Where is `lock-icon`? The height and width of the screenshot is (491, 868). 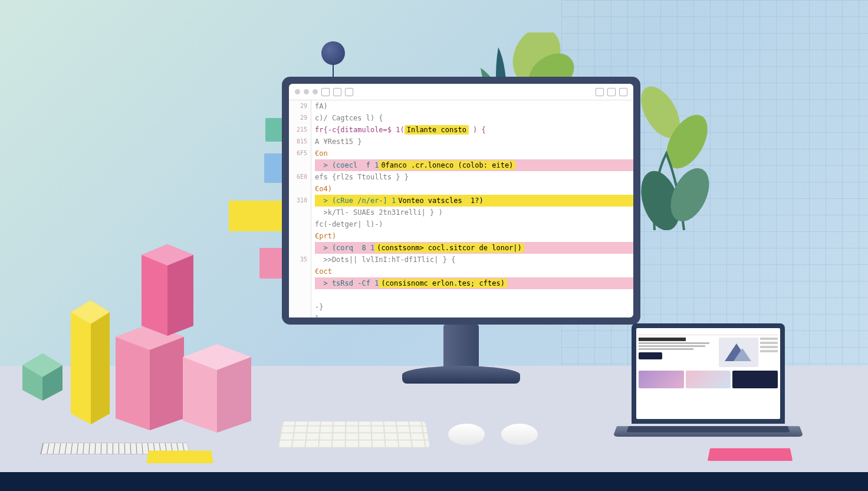
lock-icon is located at coordinates (600, 92).